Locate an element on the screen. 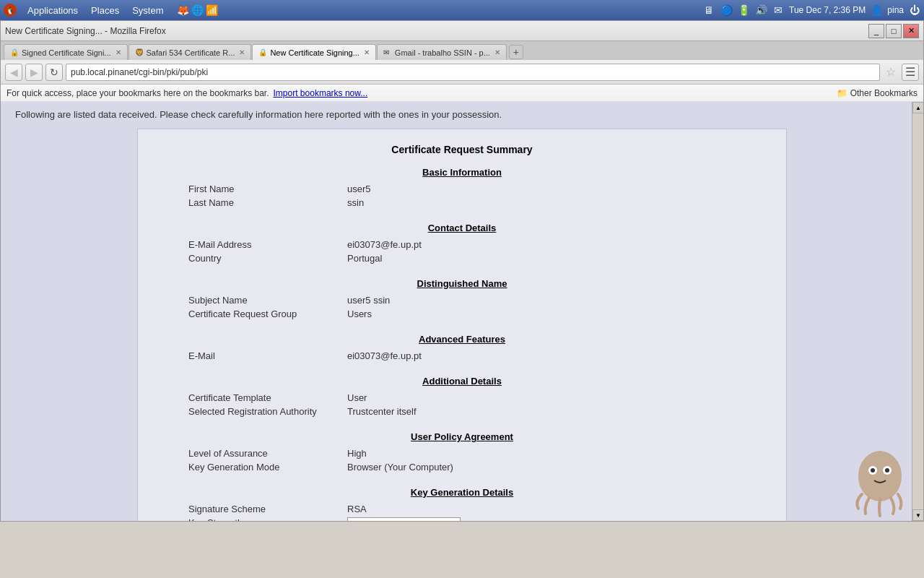 The width and height of the screenshot is (924, 578). subject-label: Subject Name is located at coordinates (268, 301).